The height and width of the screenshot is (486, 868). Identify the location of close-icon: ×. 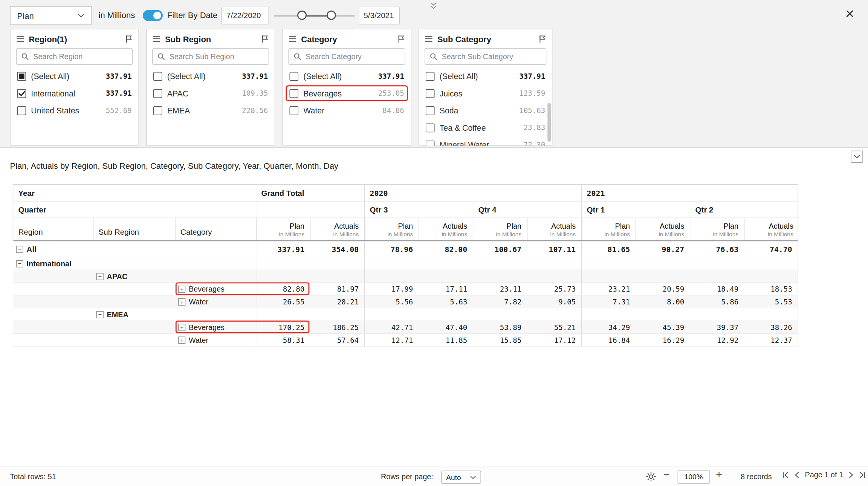
(850, 14).